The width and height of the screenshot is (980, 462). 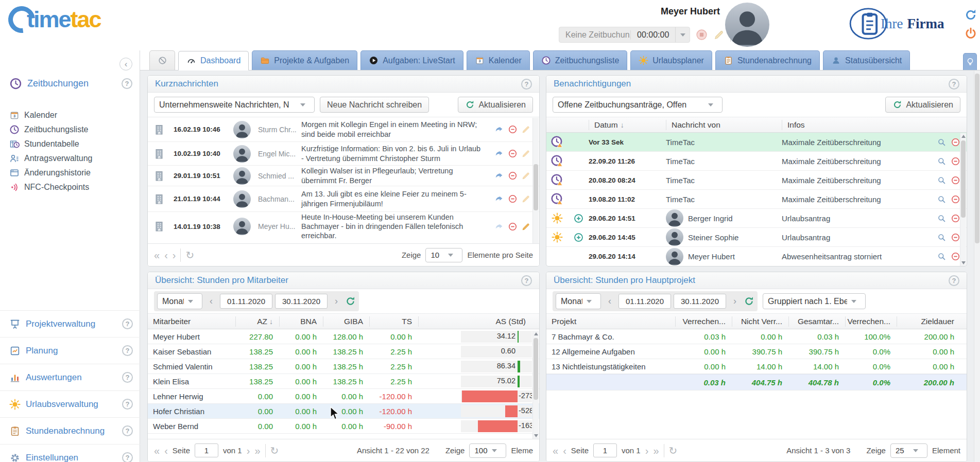 I want to click on column-header-projekt: Projekt, so click(x=611, y=322).